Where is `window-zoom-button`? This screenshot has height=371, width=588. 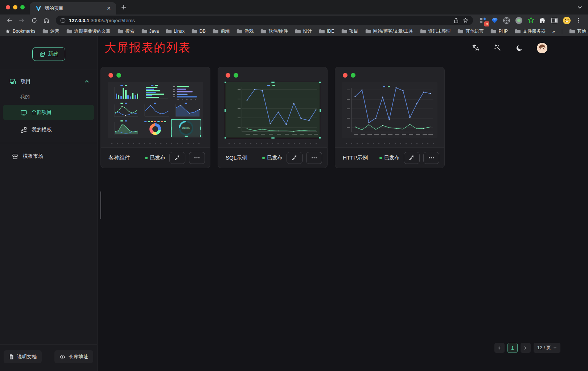 window-zoom-button is located at coordinates (22, 7).